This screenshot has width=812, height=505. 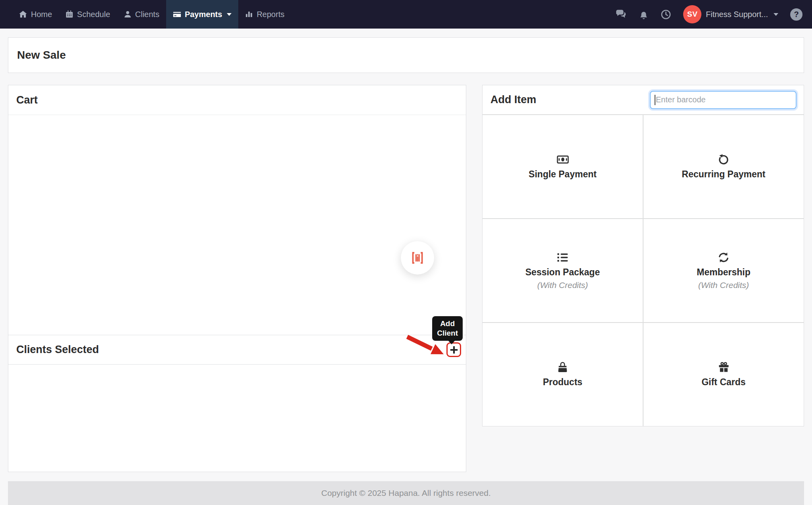 What do you see at coordinates (23, 14) in the screenshot?
I see `home-icon` at bounding box center [23, 14].